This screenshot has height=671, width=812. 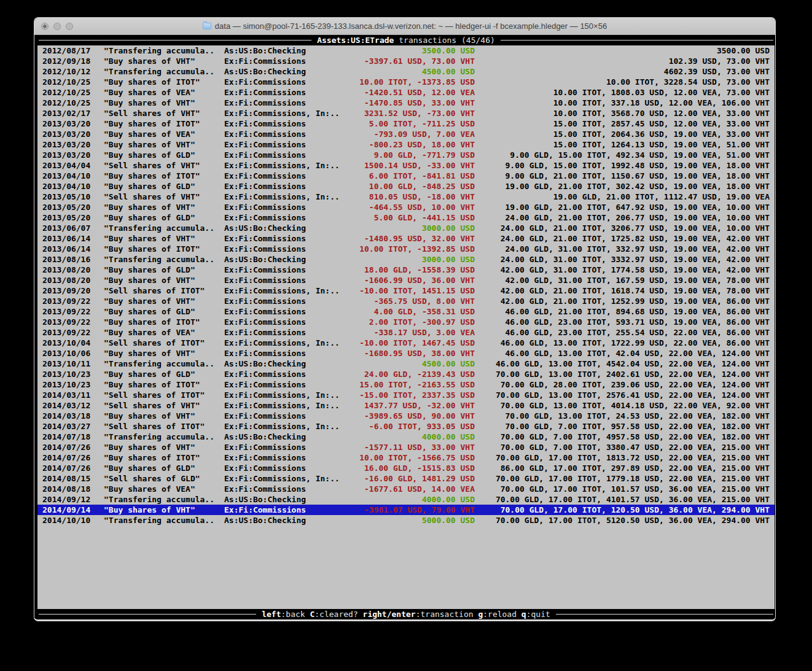 What do you see at coordinates (622, 510) in the screenshot?
I see `balance-amount: 70.00 GLD, 17.00 ITOT, 120.50 USD, 36.00…` at bounding box center [622, 510].